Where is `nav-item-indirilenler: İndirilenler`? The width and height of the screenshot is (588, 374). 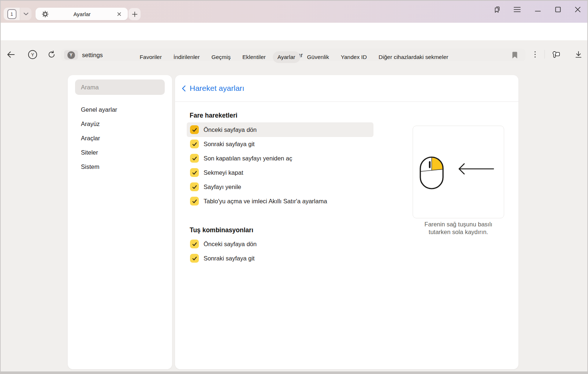
nav-item-indirilenler: İndirilenler is located at coordinates (187, 57).